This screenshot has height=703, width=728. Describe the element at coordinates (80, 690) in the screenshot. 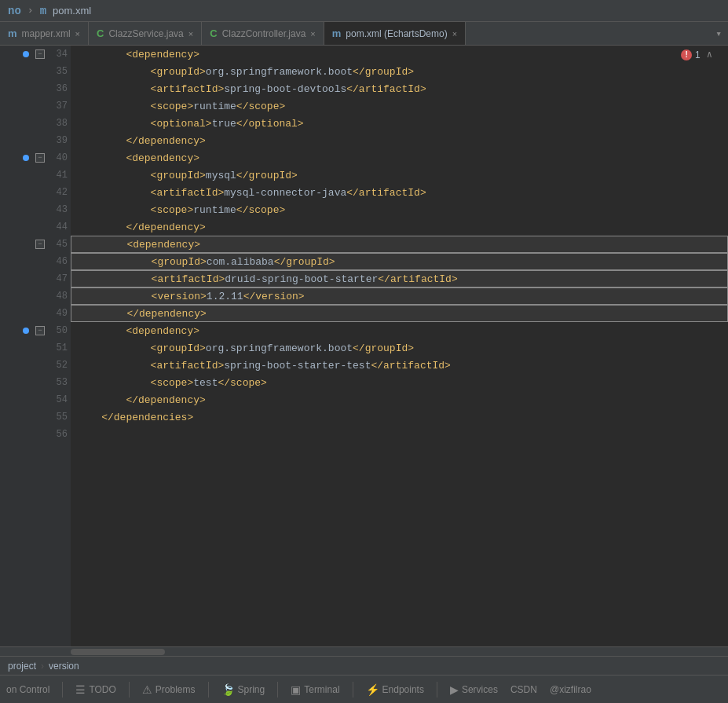

I see `todo-icon: ☰` at that location.